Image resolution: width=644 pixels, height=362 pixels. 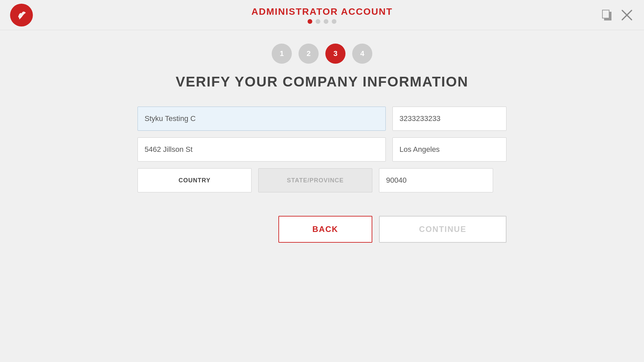 What do you see at coordinates (607, 15) in the screenshot?
I see `copy-button` at bounding box center [607, 15].